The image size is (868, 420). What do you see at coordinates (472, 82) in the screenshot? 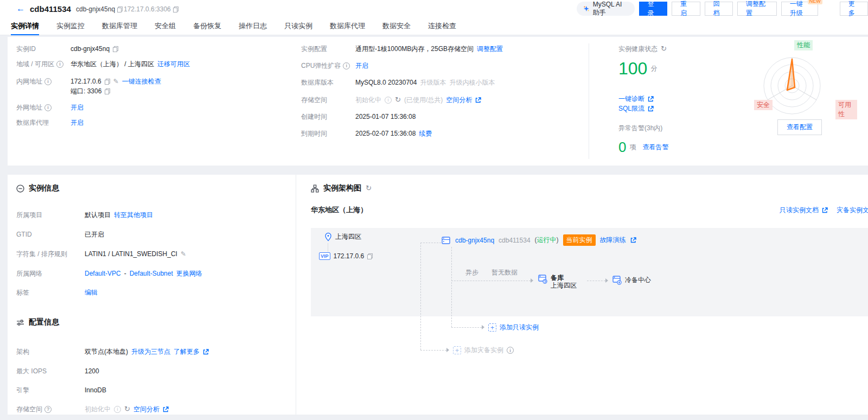
I see `upgrade-kernel-link: 升级内核小版本` at bounding box center [472, 82].